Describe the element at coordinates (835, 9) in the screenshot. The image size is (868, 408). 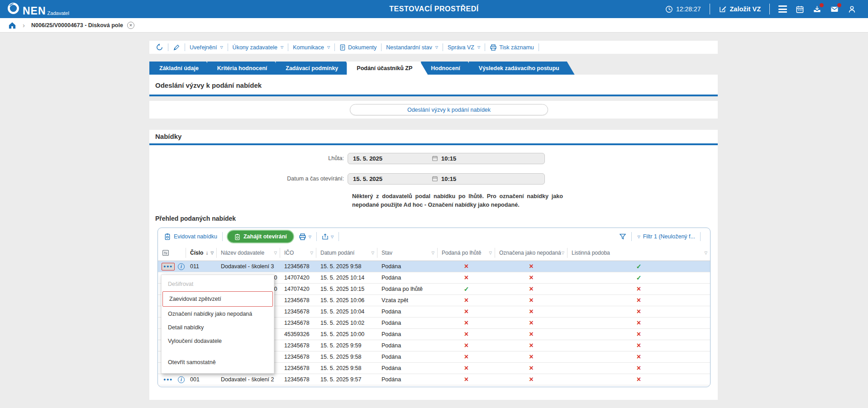
I see `messages-button` at that location.